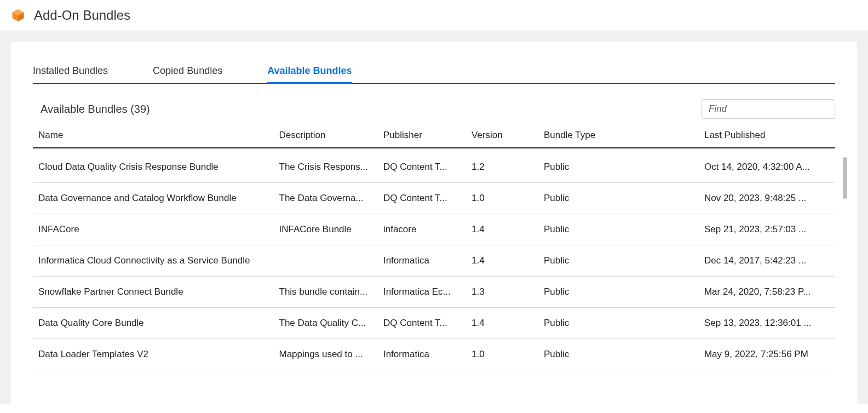 The height and width of the screenshot is (413, 868). I want to click on cell-last-published: Mar 24, 2020, 7:58:23 P..., so click(767, 292).